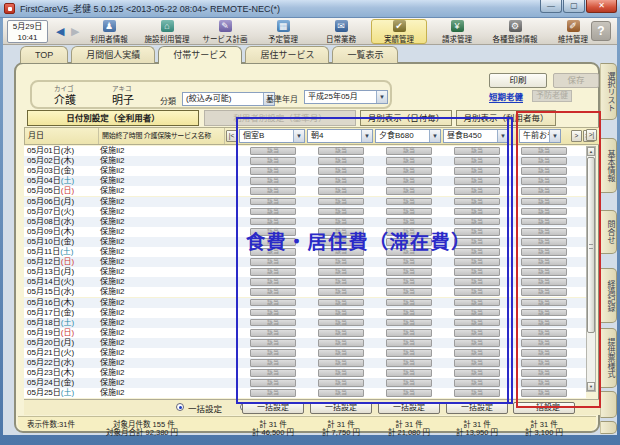  What do you see at coordinates (544, 408) in the screenshot?
I see `batch-set-button-4: 一括設定` at bounding box center [544, 408].